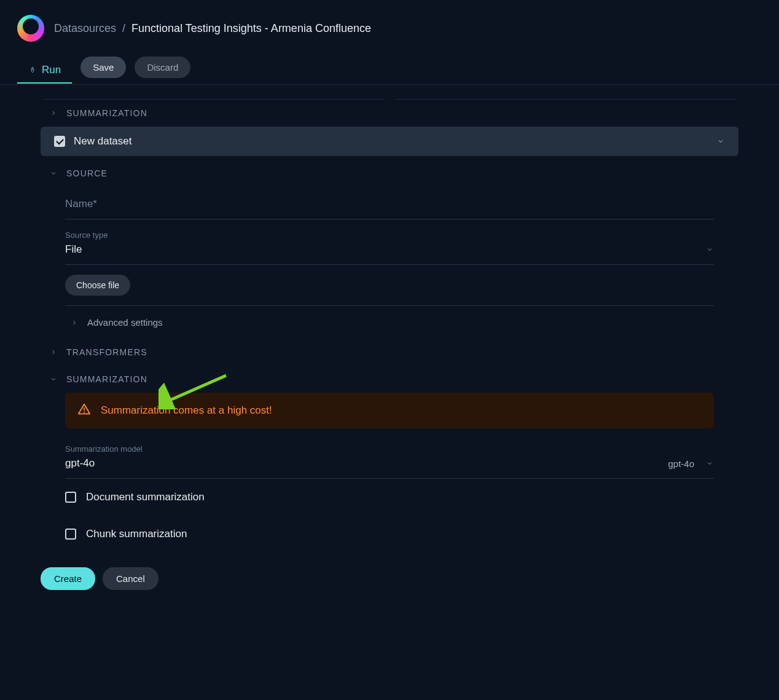 The width and height of the screenshot is (779, 700). Describe the element at coordinates (136, 534) in the screenshot. I see `chunk-summarization-label: Chunk summarization` at that location.